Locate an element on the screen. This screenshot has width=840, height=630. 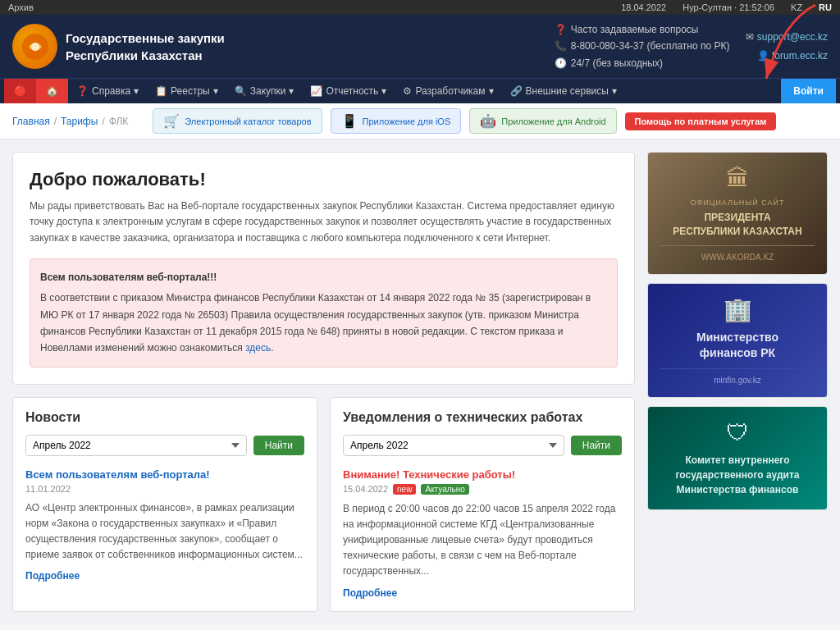
president-decoration-icon: 🏛 is located at coordinates (737, 179).